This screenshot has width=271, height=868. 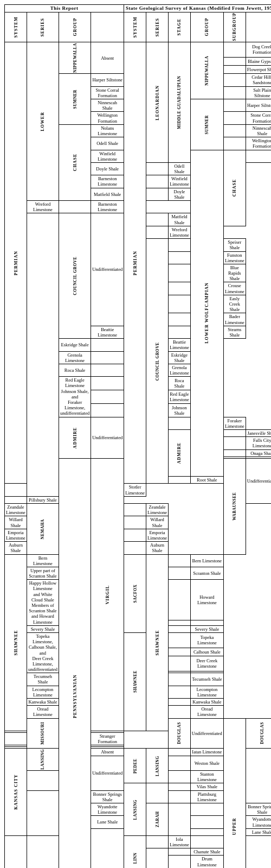 I want to click on formation-happy-hollow: Happy Hollow Limestoneand White Cloud Sh…, so click(x=42, y=603).